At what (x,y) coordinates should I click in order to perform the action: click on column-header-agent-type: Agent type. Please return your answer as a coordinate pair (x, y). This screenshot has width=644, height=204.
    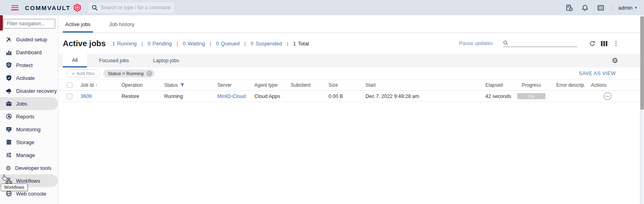
    Looking at the image, I should click on (267, 85).